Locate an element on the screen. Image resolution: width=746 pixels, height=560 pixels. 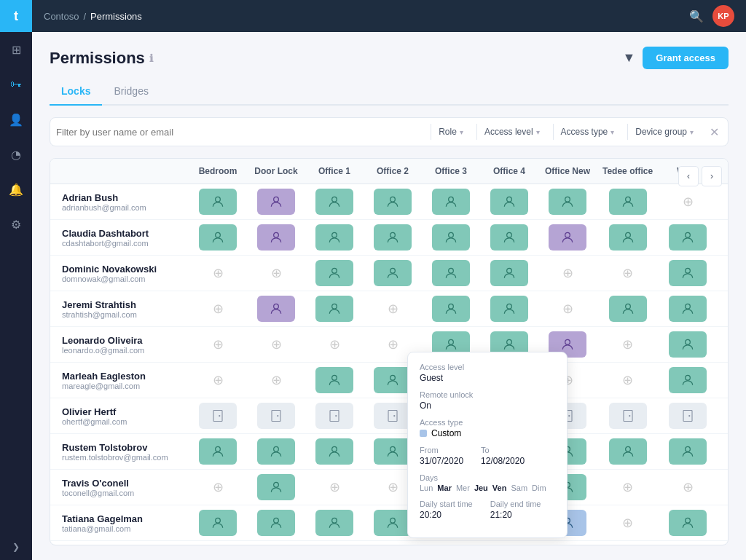
permission-tooltip-trigger is located at coordinates (393, 380).